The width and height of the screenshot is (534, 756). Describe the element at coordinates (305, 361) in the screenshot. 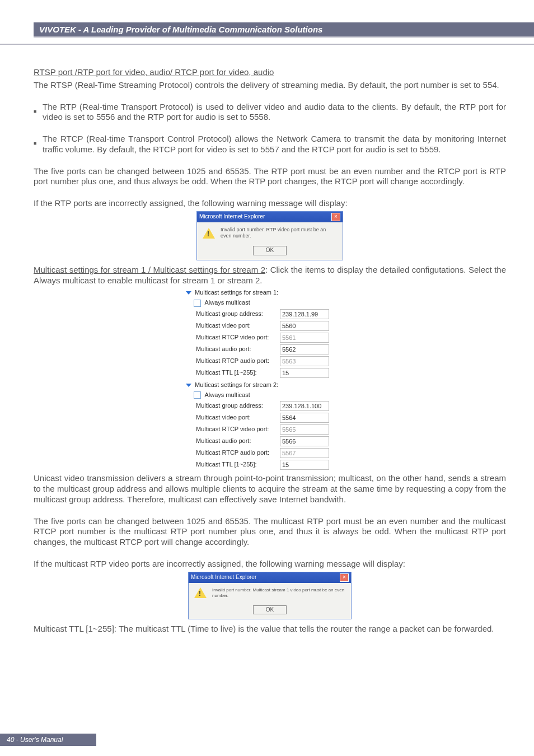

I see `mcast1-raport-input: 5563` at that location.